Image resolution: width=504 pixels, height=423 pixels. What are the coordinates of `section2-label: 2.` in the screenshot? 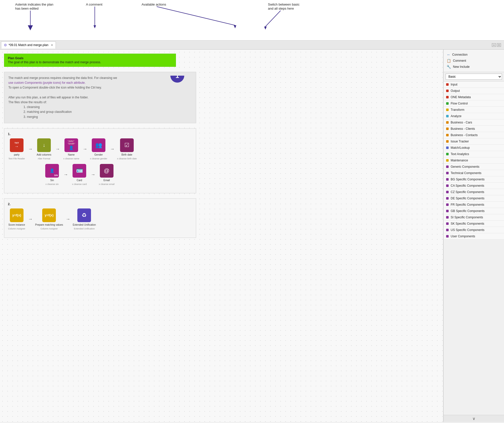 It's located at (100, 204).